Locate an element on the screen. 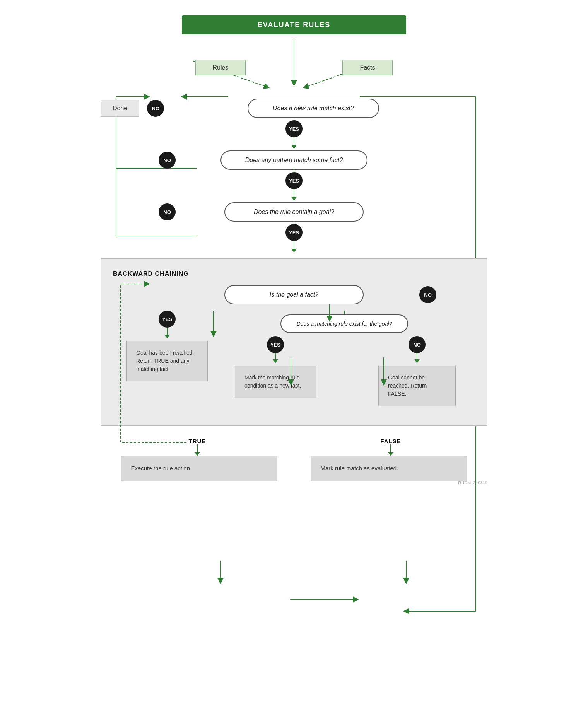 The height and width of the screenshot is (709, 588). goal-reached-box: Goal has been reached. Return TRUE and a… is located at coordinates (167, 361).